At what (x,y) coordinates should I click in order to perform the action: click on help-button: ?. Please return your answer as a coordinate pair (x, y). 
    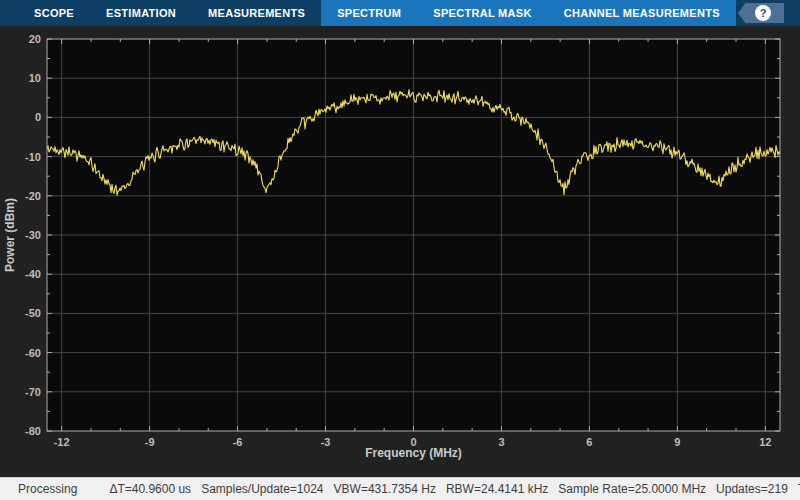
    Looking at the image, I should click on (761, 13).